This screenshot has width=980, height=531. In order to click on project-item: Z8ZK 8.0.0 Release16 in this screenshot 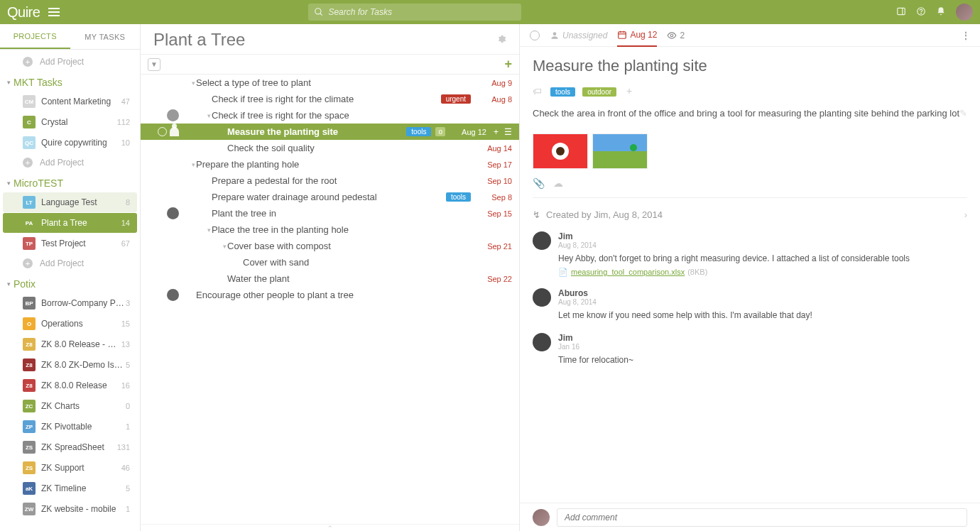, I will do `click(70, 385)`.